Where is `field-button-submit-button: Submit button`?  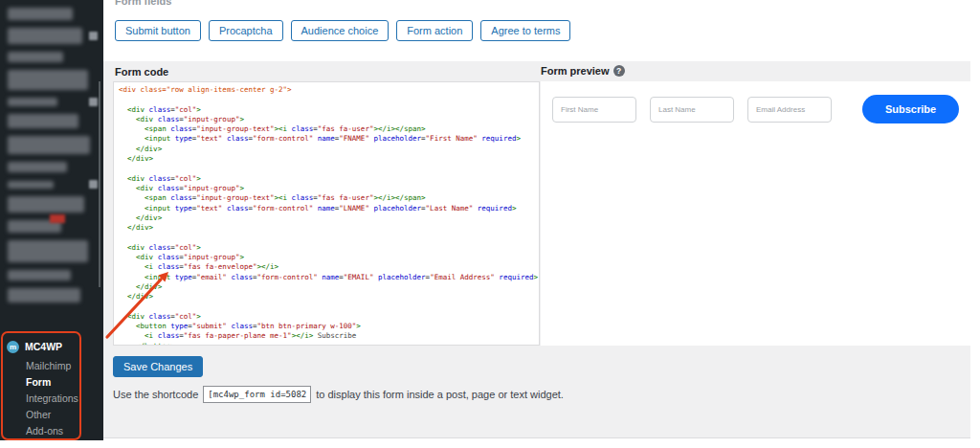
field-button-submit-button: Submit button is located at coordinates (158, 31).